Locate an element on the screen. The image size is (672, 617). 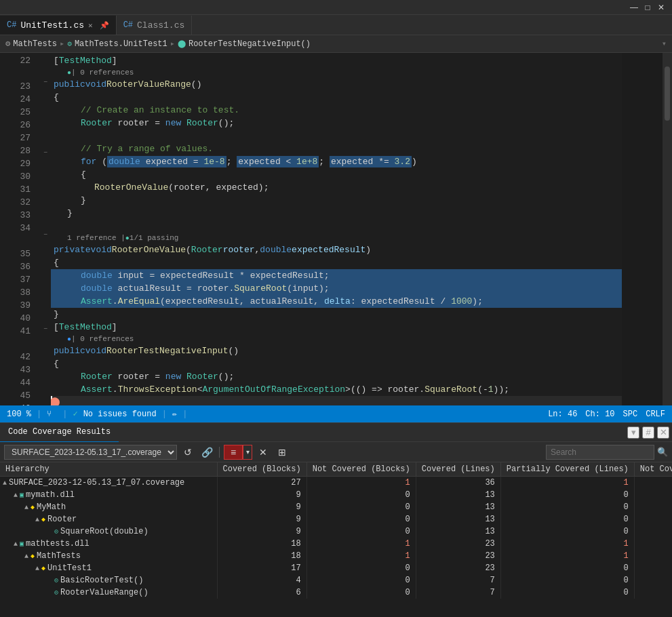
code-line-31: RooterOneValue(rooter, expected); is located at coordinates (336, 187).